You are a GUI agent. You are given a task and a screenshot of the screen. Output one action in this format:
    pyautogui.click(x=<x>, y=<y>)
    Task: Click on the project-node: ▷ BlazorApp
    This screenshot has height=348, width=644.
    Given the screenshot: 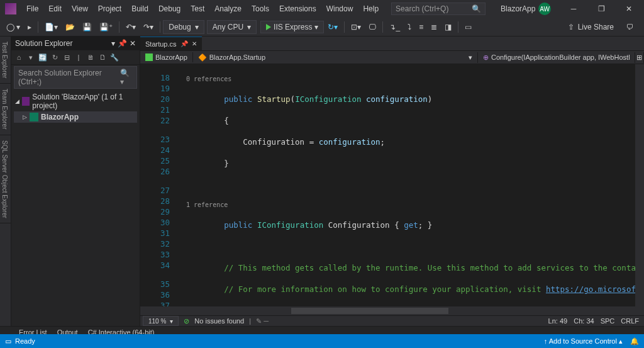 What is the action you would take?
    pyautogui.click(x=75, y=117)
    